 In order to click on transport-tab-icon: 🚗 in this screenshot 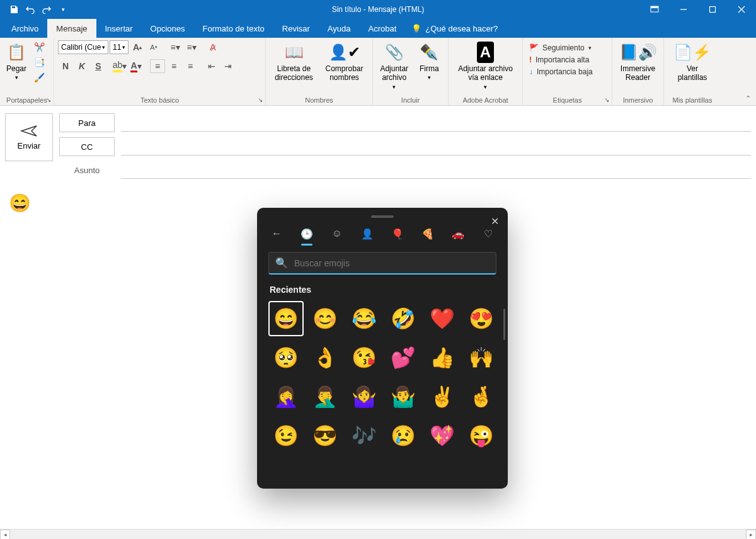, I will do `click(458, 234)`.